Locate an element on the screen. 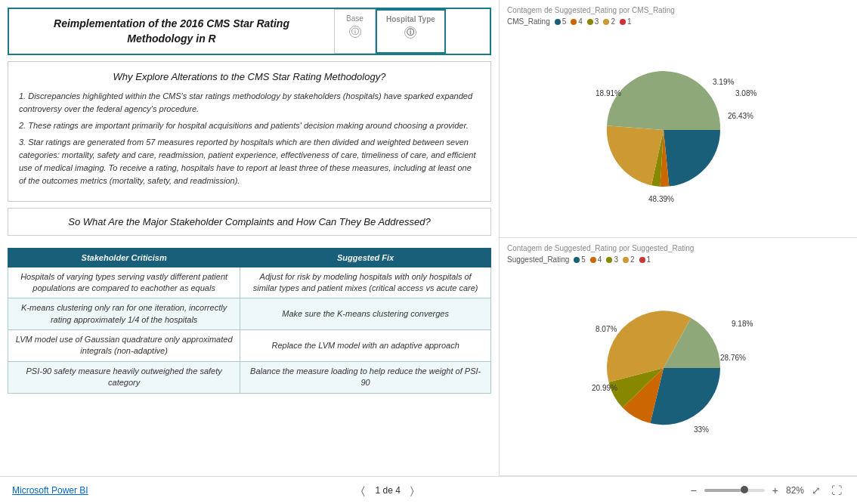 The height and width of the screenshot is (504, 857). zoom-controls: − + 82% ⤢ ⛶ is located at coordinates (766, 490).